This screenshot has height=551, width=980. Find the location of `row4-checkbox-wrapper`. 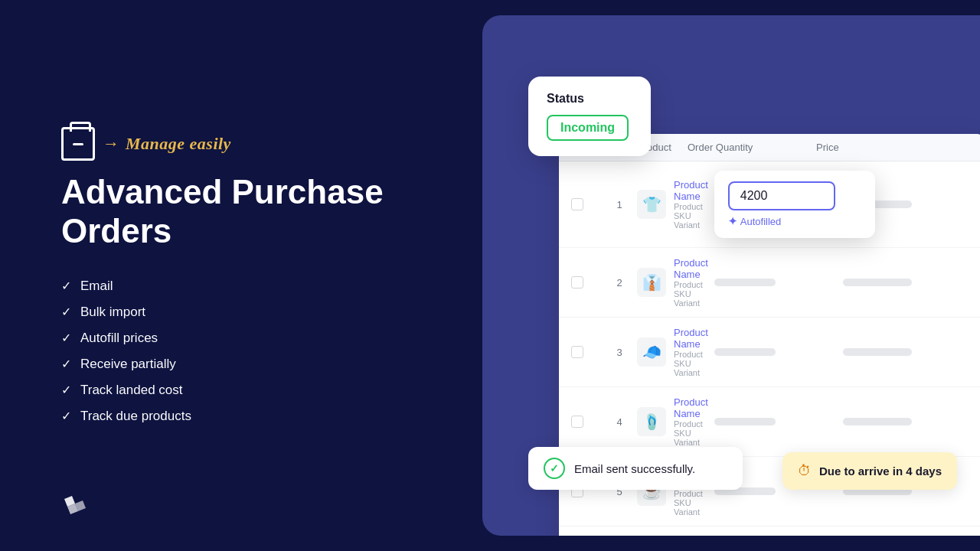

row4-checkbox-wrapper is located at coordinates (586, 422).